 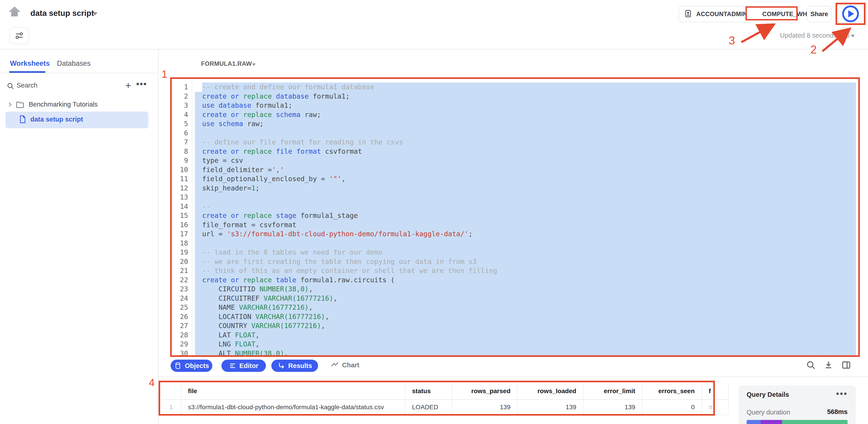 I want to click on tabs-divider, so click(x=79, y=73).